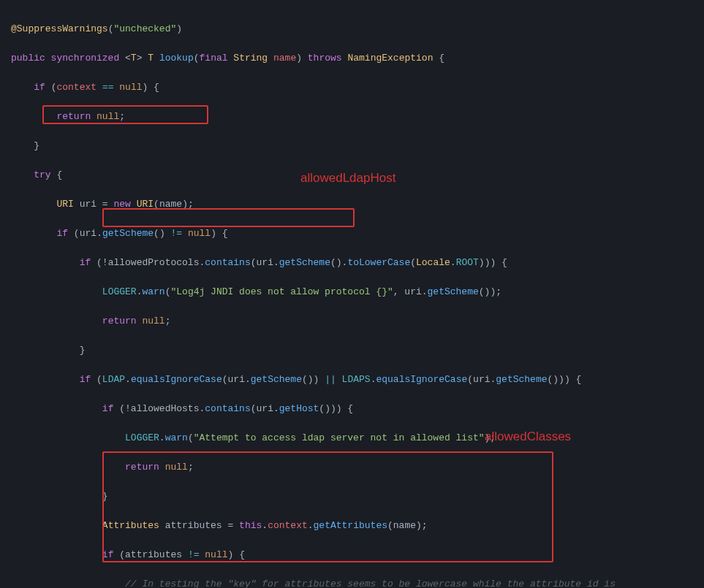  Describe the element at coordinates (390, 58) in the screenshot. I see `type: NamingException` at that location.